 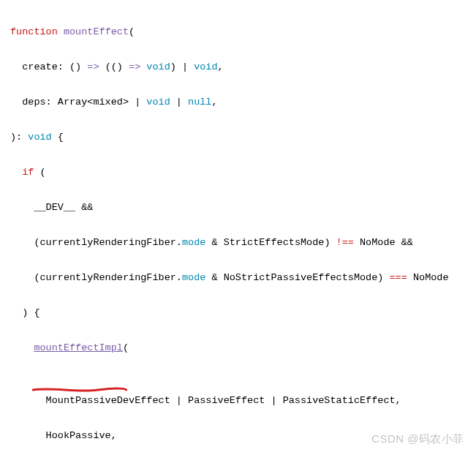 I want to click on type-null: null, so click(x=200, y=102).